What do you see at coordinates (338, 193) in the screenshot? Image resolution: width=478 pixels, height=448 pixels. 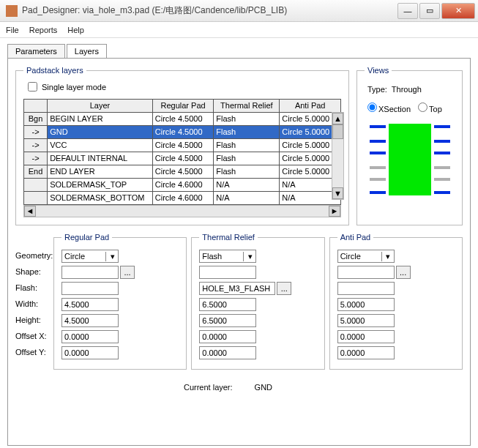 I see `scroll-down-icon: ▼` at bounding box center [338, 193].